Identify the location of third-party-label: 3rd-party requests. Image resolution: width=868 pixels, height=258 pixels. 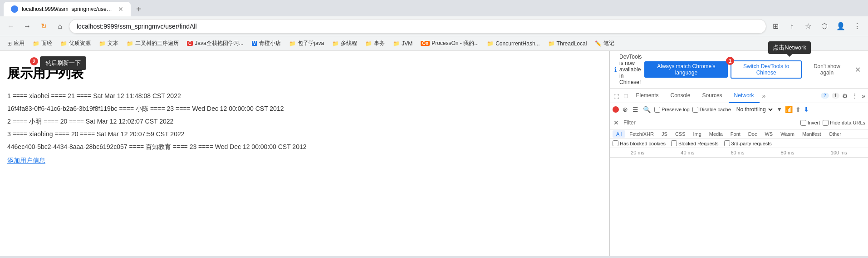
(748, 144).